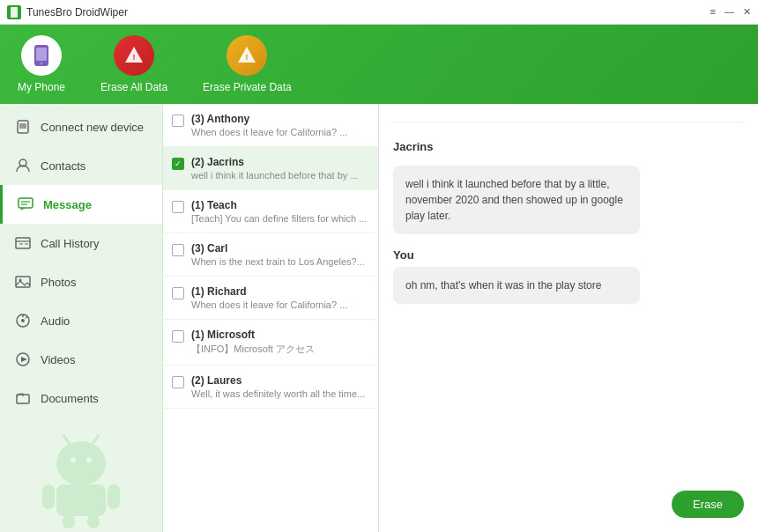  What do you see at coordinates (41, 87) in the screenshot?
I see `nav-my-phone-label: My Phone` at bounding box center [41, 87].